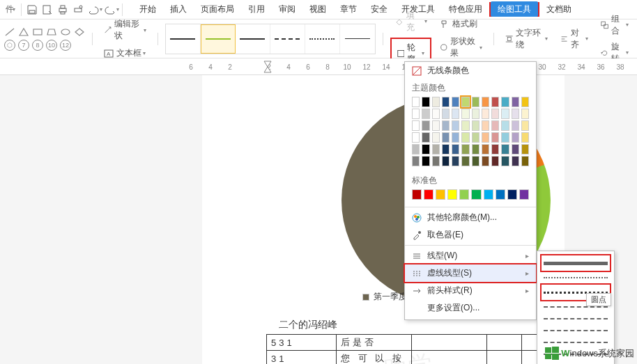 This screenshot has width=637, height=364. I want to click on line-style-gallery, so click(270, 39).